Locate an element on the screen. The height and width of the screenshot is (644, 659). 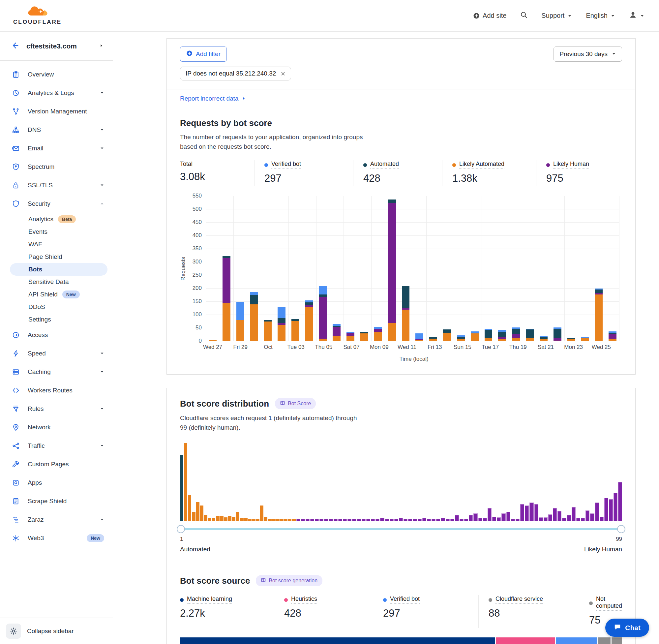
slider-max-value: 99 is located at coordinates (619, 539).